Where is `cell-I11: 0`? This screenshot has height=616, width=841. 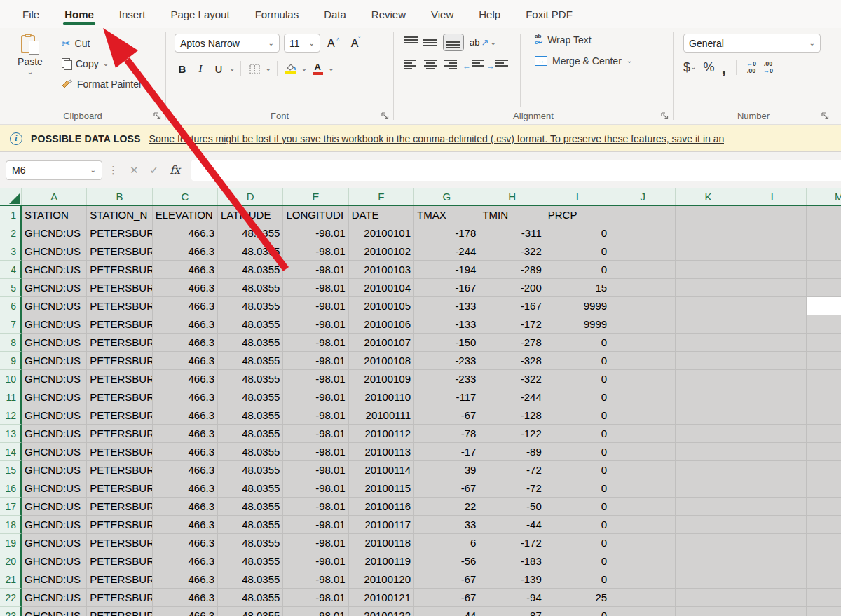
cell-I11: 0 is located at coordinates (577, 397).